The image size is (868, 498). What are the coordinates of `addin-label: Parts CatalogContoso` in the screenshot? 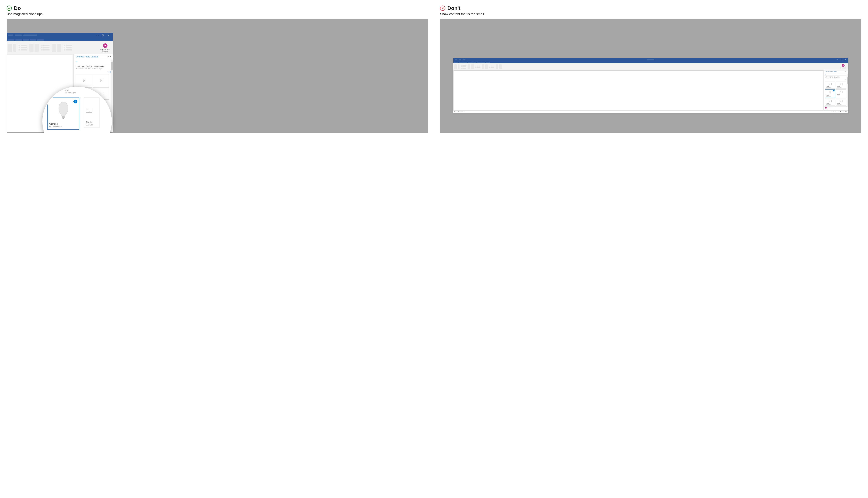 It's located at (843, 68).